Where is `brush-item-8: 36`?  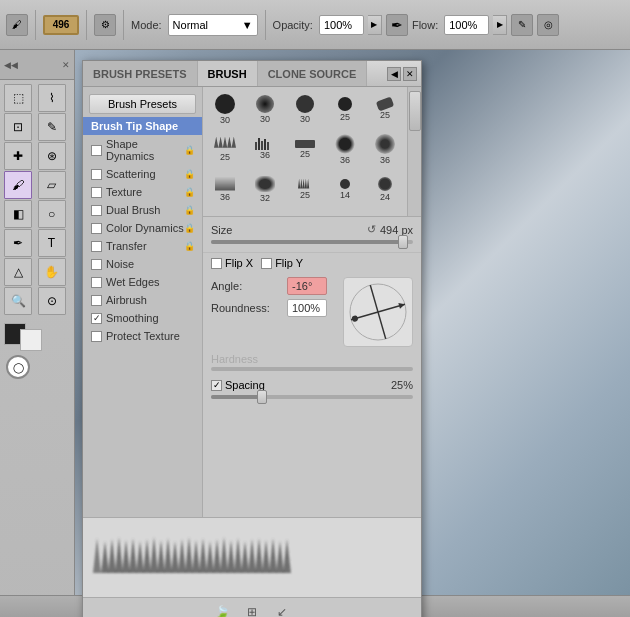 brush-item-8: 36 is located at coordinates (345, 149).